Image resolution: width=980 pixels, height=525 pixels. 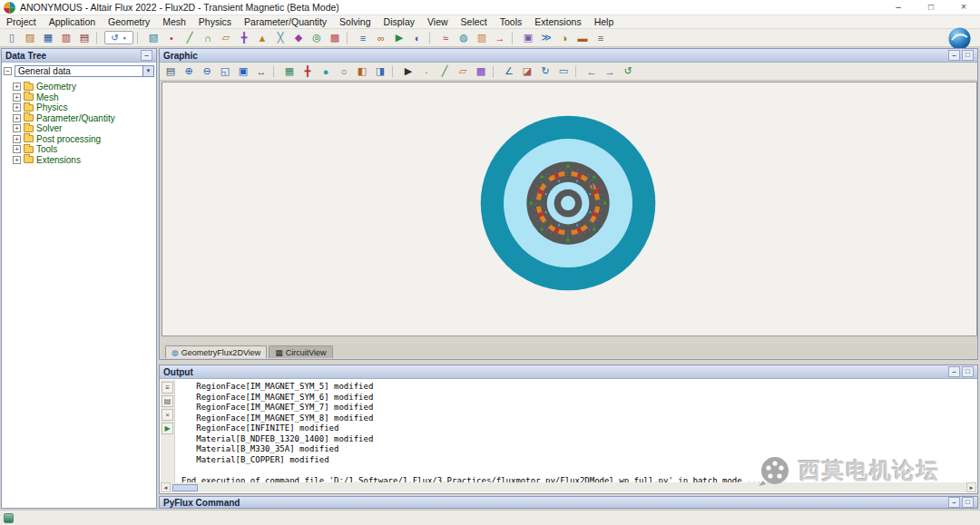 What do you see at coordinates (207, 71) in the screenshot?
I see `zoom-out-icon: ⊖` at bounding box center [207, 71].